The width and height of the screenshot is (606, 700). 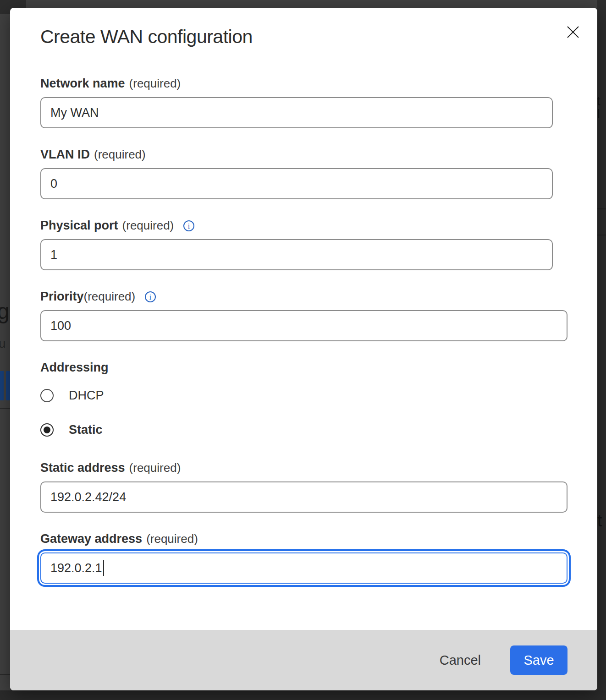 What do you see at coordinates (86, 396) in the screenshot?
I see `radio-option-dhcp-label: DHCP` at bounding box center [86, 396].